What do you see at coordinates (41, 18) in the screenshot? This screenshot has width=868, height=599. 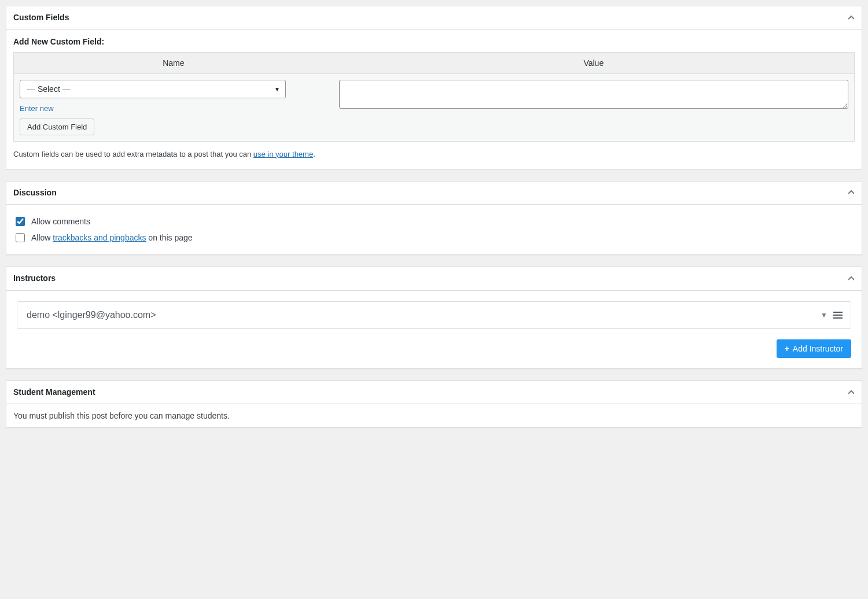 I see `custom-fields-title: Custom Fields` at bounding box center [41, 18].